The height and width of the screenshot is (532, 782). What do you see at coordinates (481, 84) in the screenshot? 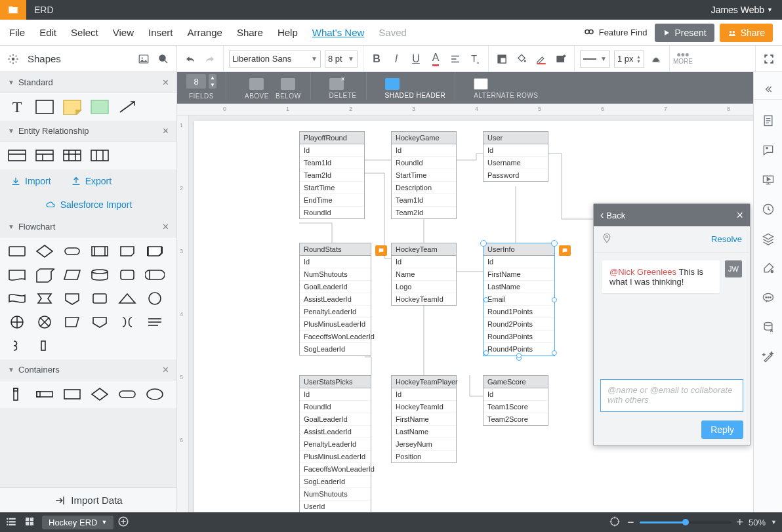
I see `alt-rows-icon` at bounding box center [481, 84].